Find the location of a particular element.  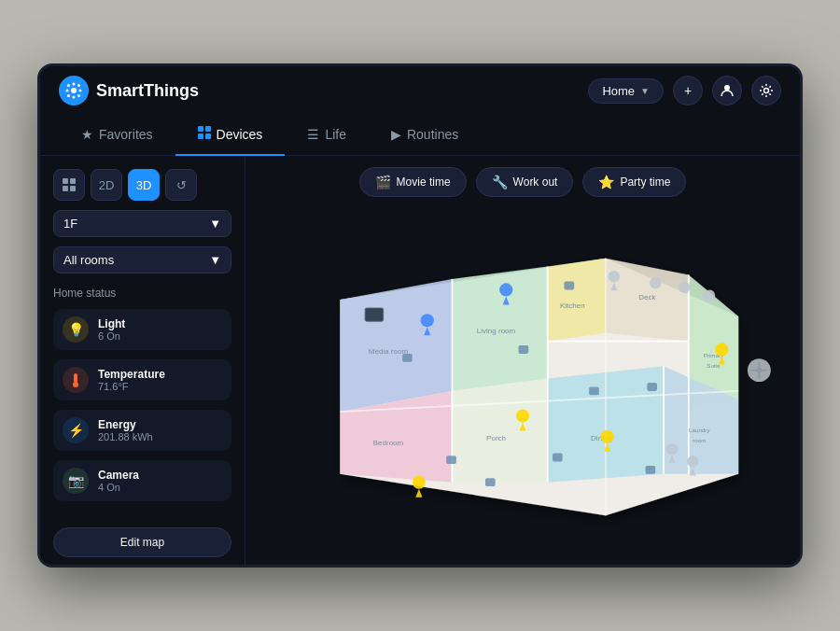

camera-name: Camera is located at coordinates (161, 475).